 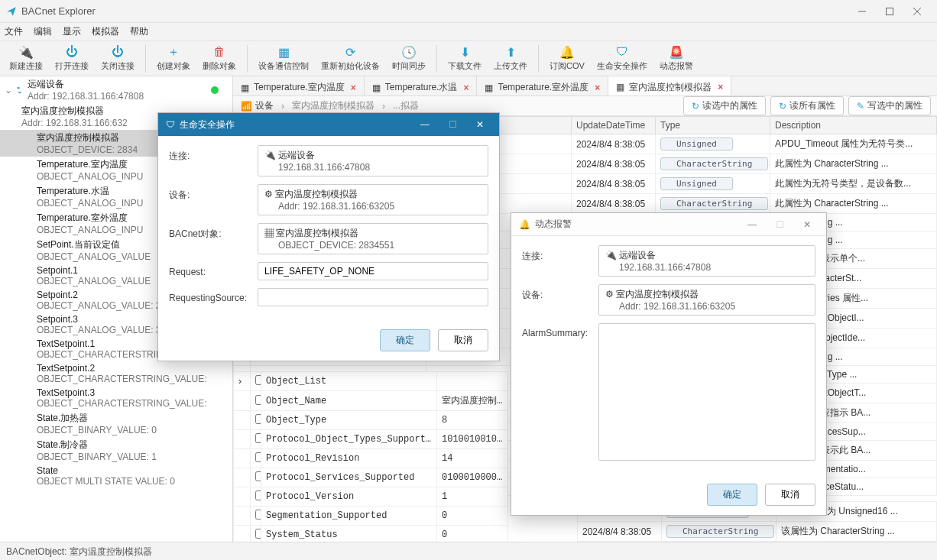 What do you see at coordinates (371, 458) in the screenshot?
I see `table-row: Protocol_Revision14` at bounding box center [371, 458].